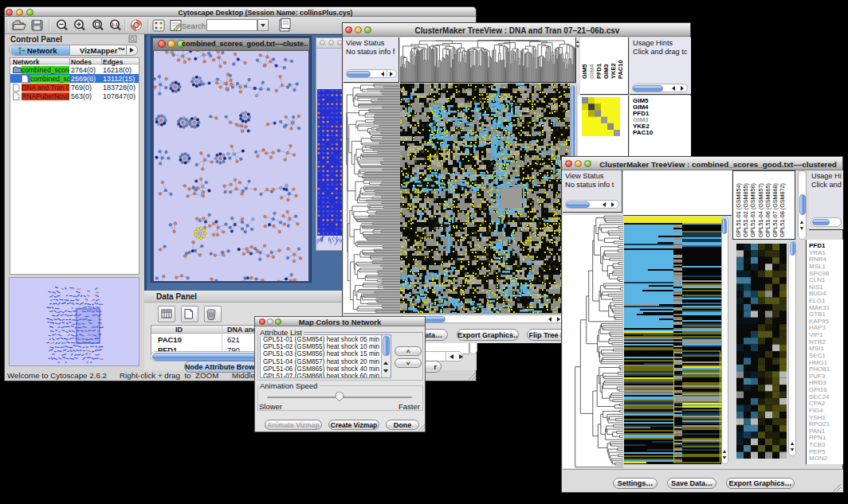 Image resolution: width=848 pixels, height=504 pixels. What do you see at coordinates (591, 72) in the screenshot?
I see `svg-text: GIM4` at bounding box center [591, 72].